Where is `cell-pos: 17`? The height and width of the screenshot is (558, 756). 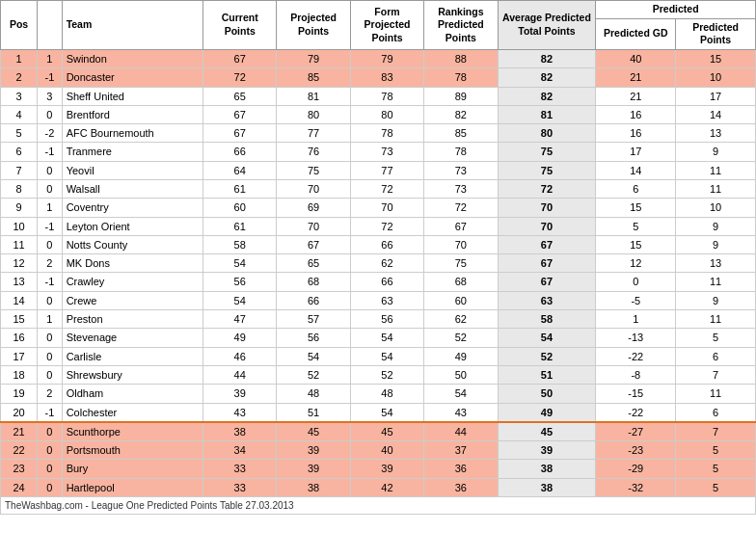 cell-pos: 17 is located at coordinates (19, 357).